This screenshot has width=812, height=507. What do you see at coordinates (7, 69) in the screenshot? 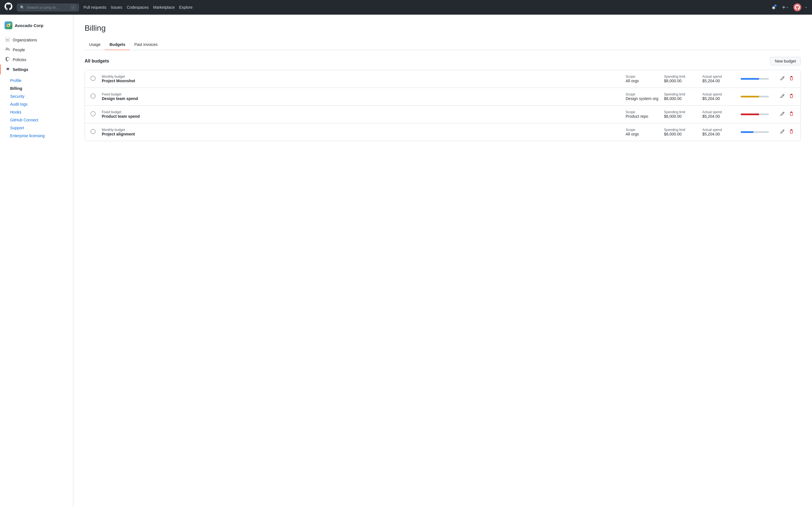
I see `settings-icon` at bounding box center [7, 69].